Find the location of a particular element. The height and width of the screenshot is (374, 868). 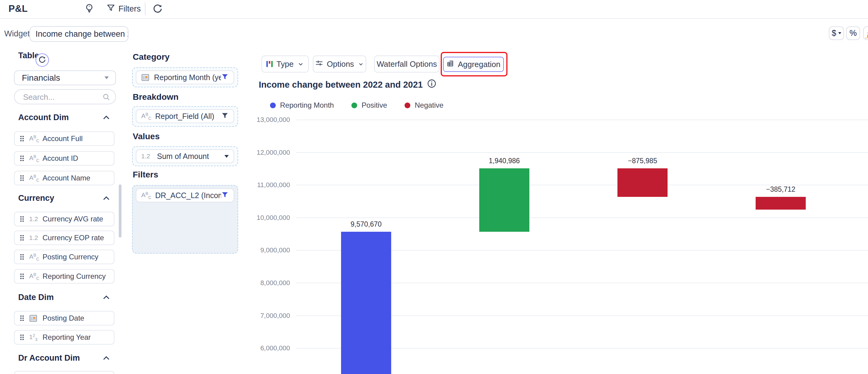

filters-field-pill: ABC DR_ACC_L2 (Income) is located at coordinates (185, 195).